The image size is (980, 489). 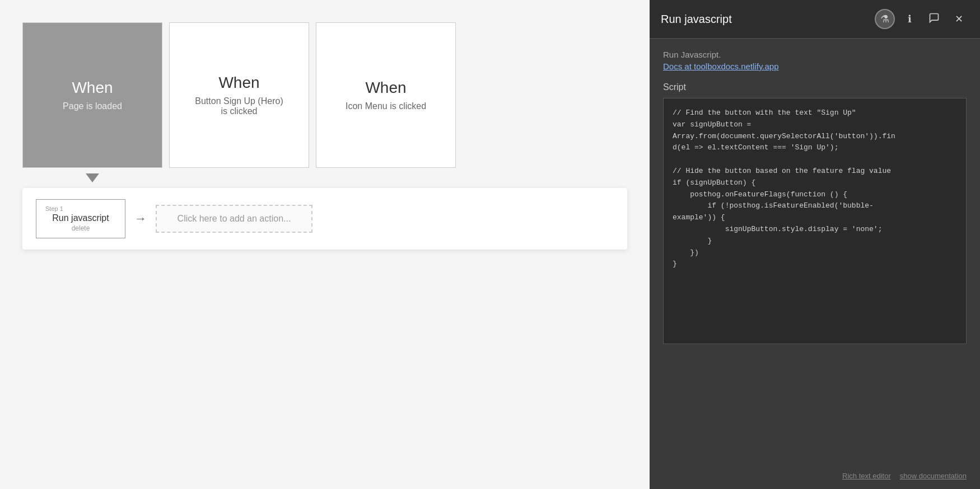 I want to click on rich-text-editor-link: Rich text editor, so click(x=867, y=476).